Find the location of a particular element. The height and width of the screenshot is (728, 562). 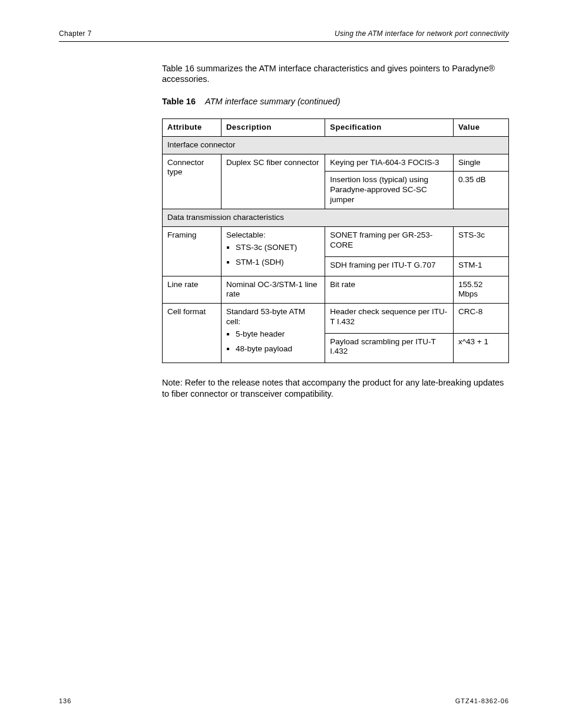

cell-description: Nominal OC-3/STM-1 line rate is located at coordinates (273, 290).